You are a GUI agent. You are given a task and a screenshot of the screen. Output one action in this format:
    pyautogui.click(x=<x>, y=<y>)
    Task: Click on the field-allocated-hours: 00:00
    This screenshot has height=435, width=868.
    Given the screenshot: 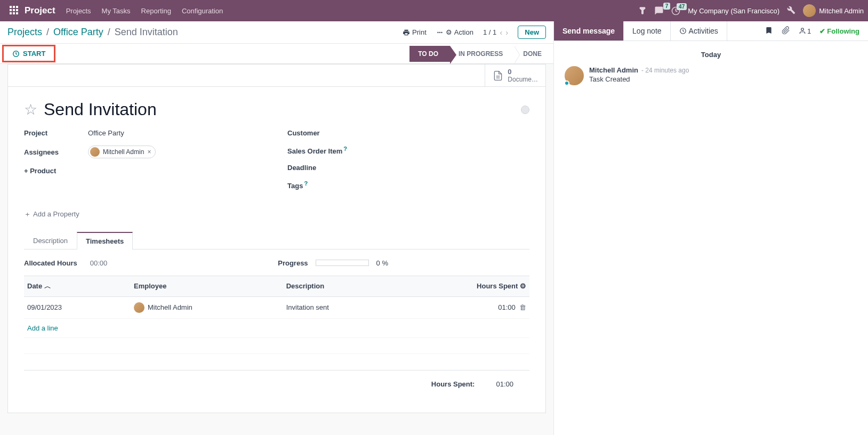 What is the action you would take?
    pyautogui.click(x=99, y=263)
    